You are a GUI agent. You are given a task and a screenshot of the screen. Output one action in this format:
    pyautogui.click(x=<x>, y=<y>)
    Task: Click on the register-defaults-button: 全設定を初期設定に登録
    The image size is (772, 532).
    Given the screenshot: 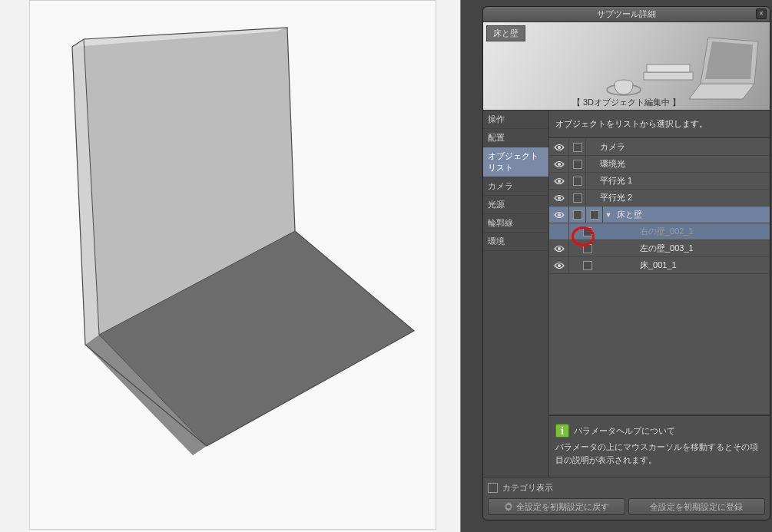 What is the action you would take?
    pyautogui.click(x=697, y=507)
    